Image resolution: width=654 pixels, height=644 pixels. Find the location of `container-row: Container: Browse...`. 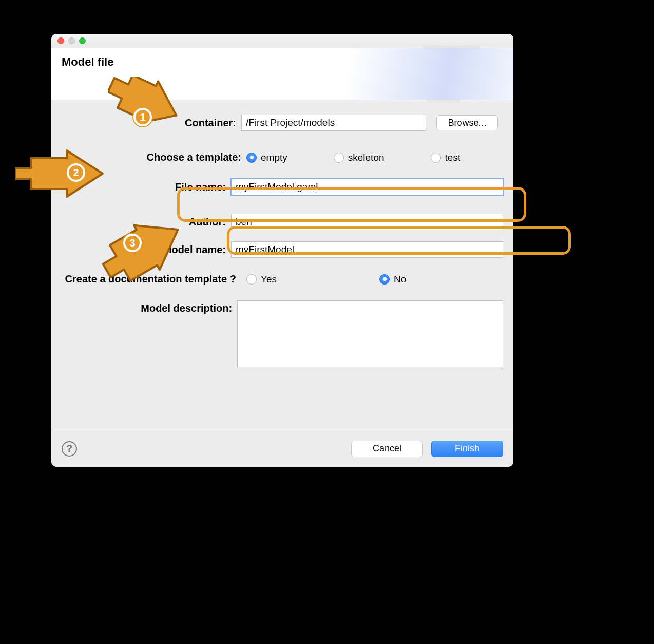

container-row: Container: Browse... is located at coordinates (282, 123).